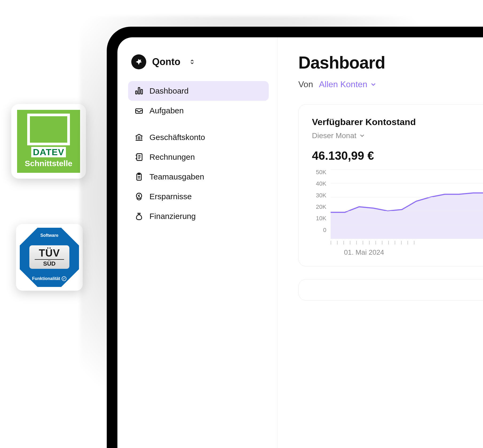 This screenshot has height=448, width=483. Describe the element at coordinates (319, 233) in the screenshot. I see `chart-y-tick: 0` at that location.